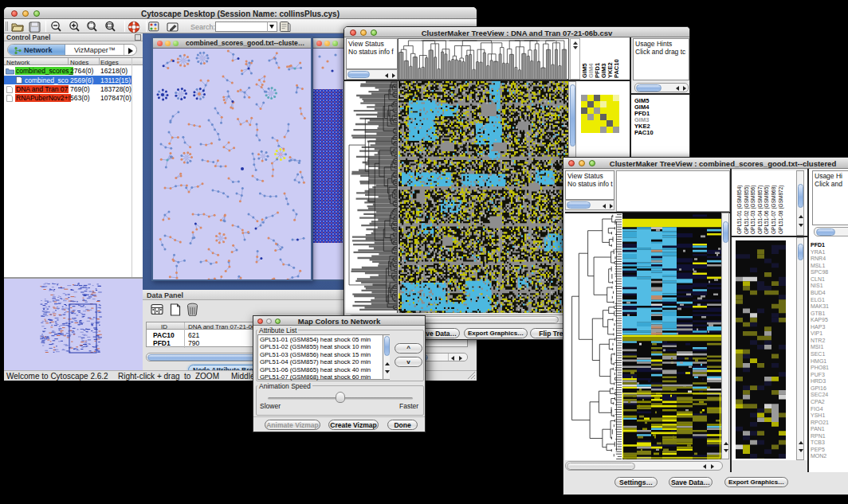 The image size is (848, 504). What do you see at coordinates (767, 210) in the screenshot?
I see `svg-text: GPL51-06 (GSM865)` at bounding box center [767, 210].